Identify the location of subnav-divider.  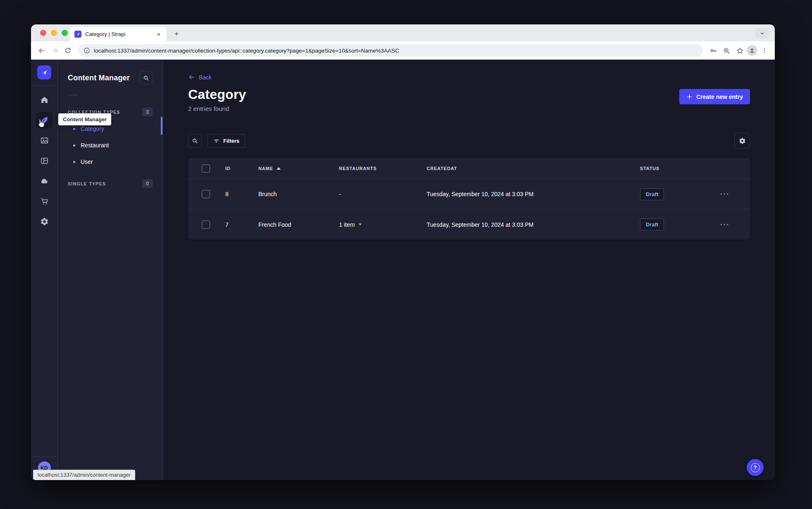
(73, 95).